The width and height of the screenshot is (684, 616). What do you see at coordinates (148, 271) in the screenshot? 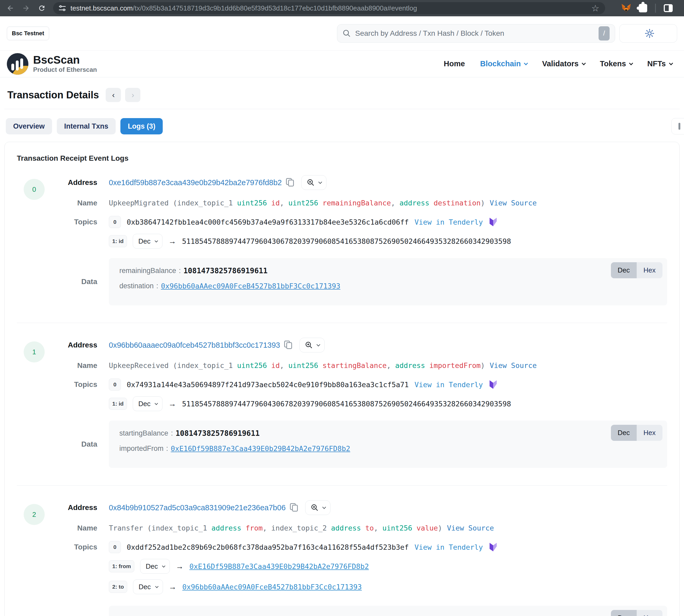
I see `data-key: remainingBalance` at bounding box center [148, 271].